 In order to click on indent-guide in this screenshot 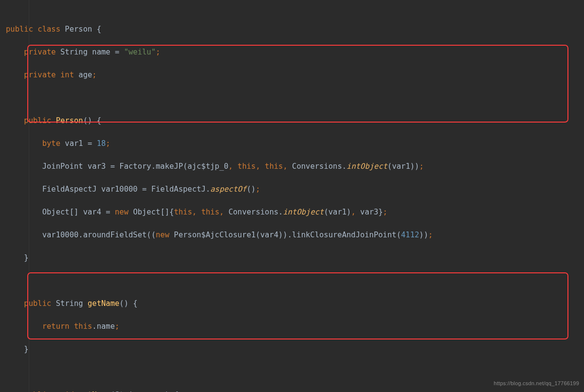, I will do `click(29, 196)`.